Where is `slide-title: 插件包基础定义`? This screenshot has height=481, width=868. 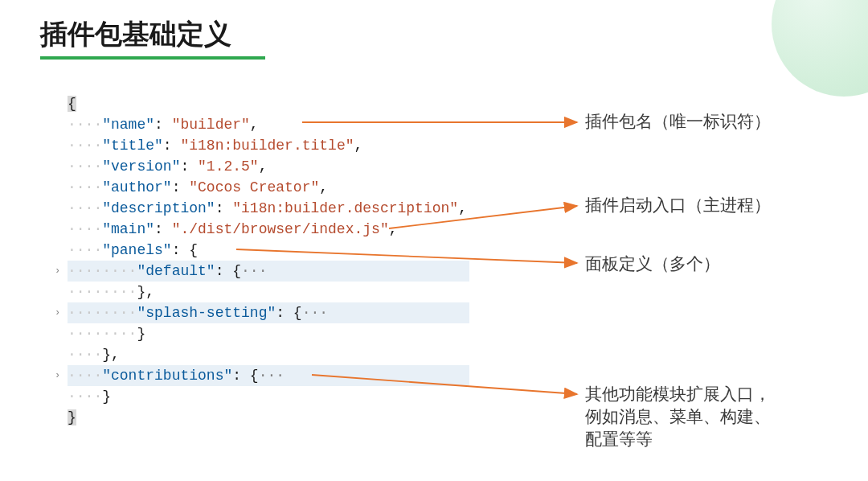 slide-title: 插件包基础定义 is located at coordinates (136, 38).